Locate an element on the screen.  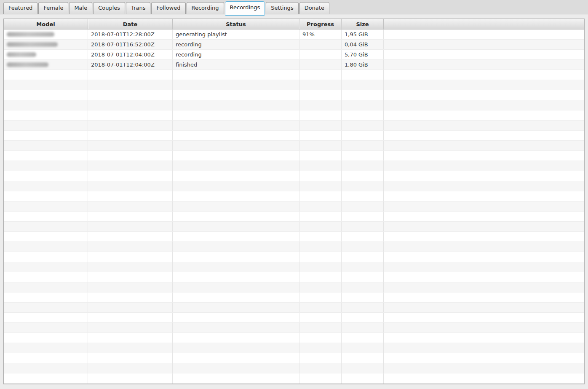
recording-row: 2018-07-01T16:52:00Zrecording0,04 GiB is located at coordinates (294, 45).